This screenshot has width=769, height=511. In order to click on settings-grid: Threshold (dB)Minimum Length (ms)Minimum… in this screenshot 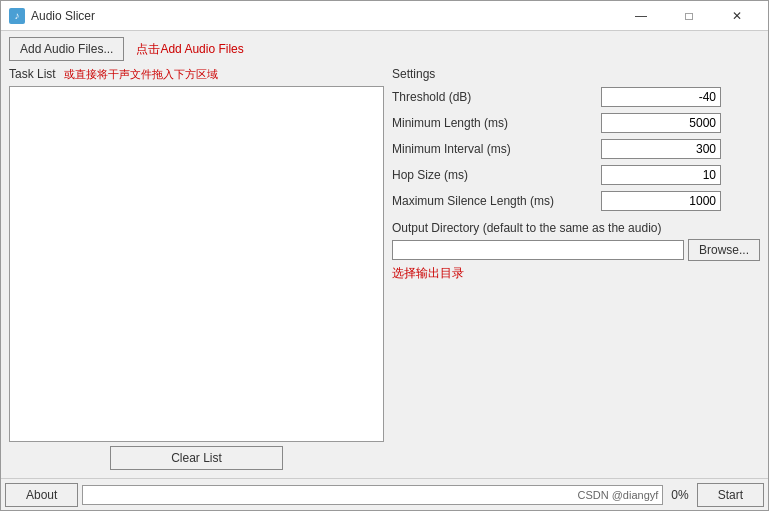, I will do `click(576, 149)`.